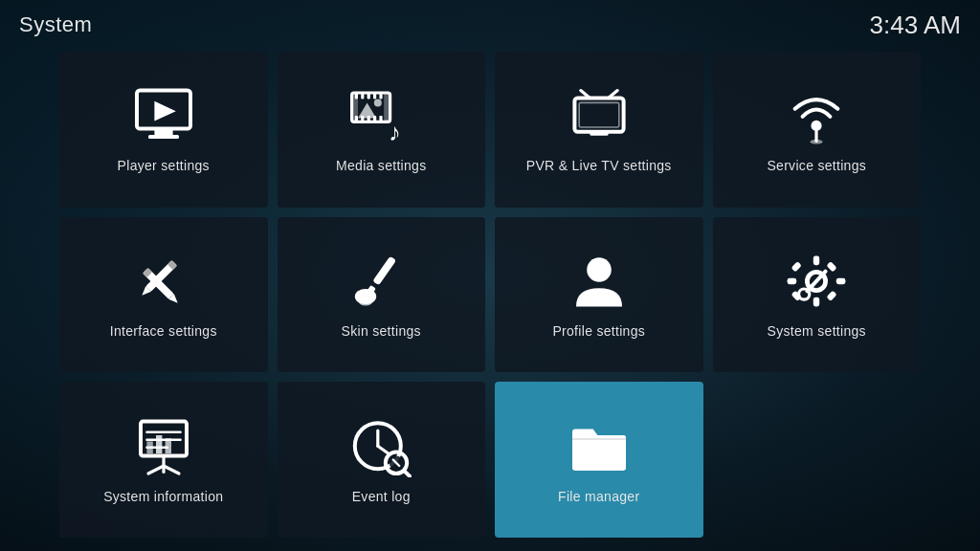  What do you see at coordinates (816, 165) in the screenshot?
I see `service-settings-label: Service settings` at bounding box center [816, 165].